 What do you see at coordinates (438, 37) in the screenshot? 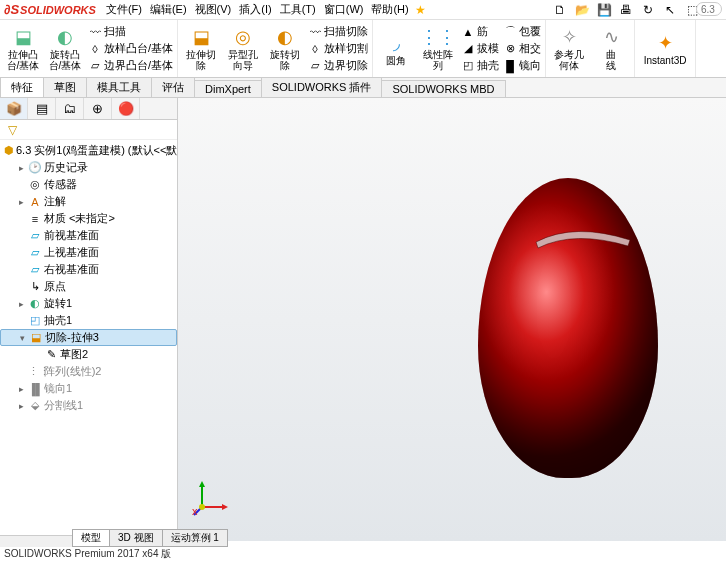
I see `linear-pattern-icon: ⋮⋮` at bounding box center [438, 37].